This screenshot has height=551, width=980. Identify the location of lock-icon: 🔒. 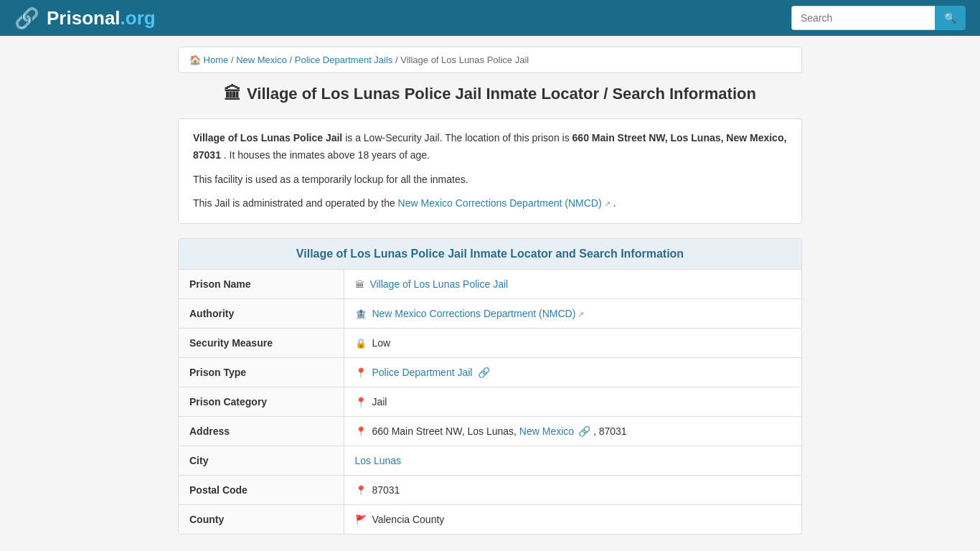
(361, 343).